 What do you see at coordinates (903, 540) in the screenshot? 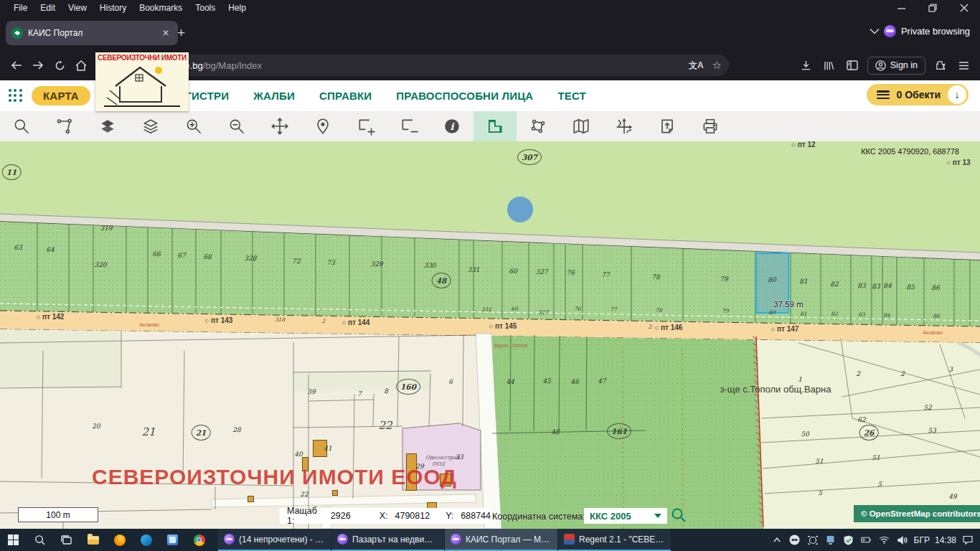
I see `volume-tray-icon` at bounding box center [903, 540].